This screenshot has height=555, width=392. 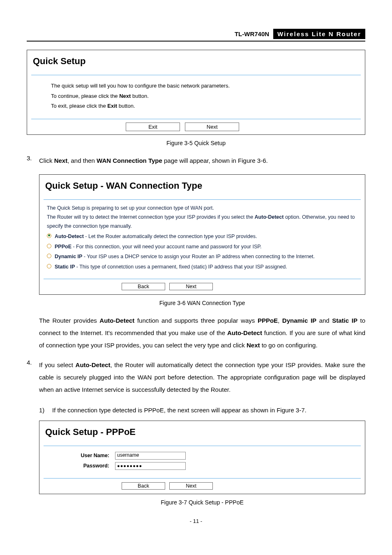 What do you see at coordinates (77, 466) in the screenshot?
I see `password-label: Password:` at bounding box center [77, 466].